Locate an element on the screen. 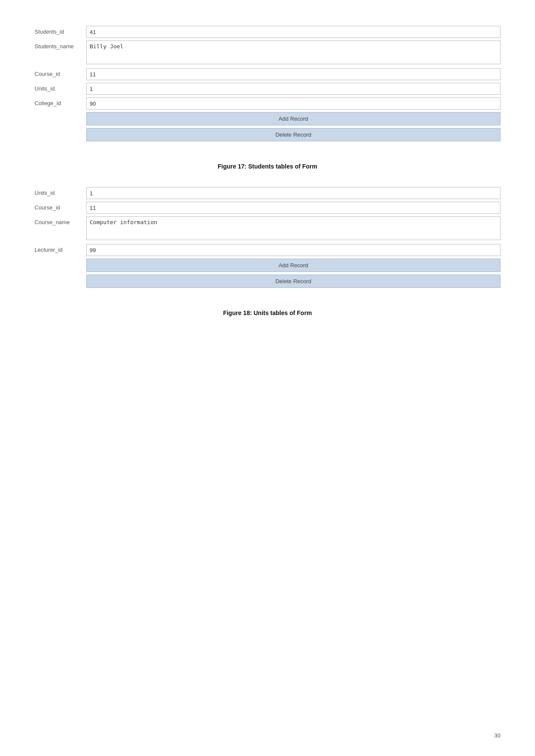 The height and width of the screenshot is (756, 535). course-id-1-input is located at coordinates (293, 74).